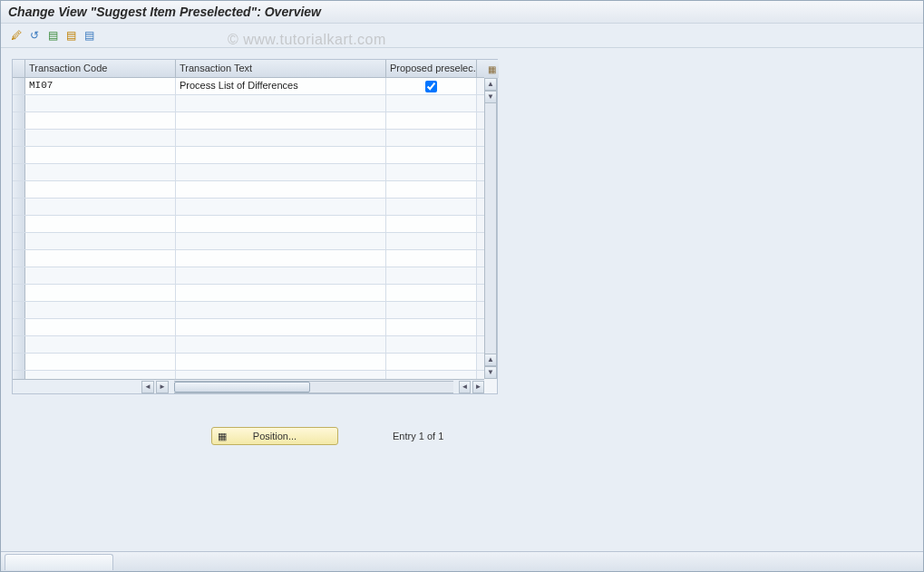 Image resolution: width=924 pixels, height=572 pixels. Describe the element at coordinates (89, 35) in the screenshot. I see `deselect-all-button: ▤` at that location.